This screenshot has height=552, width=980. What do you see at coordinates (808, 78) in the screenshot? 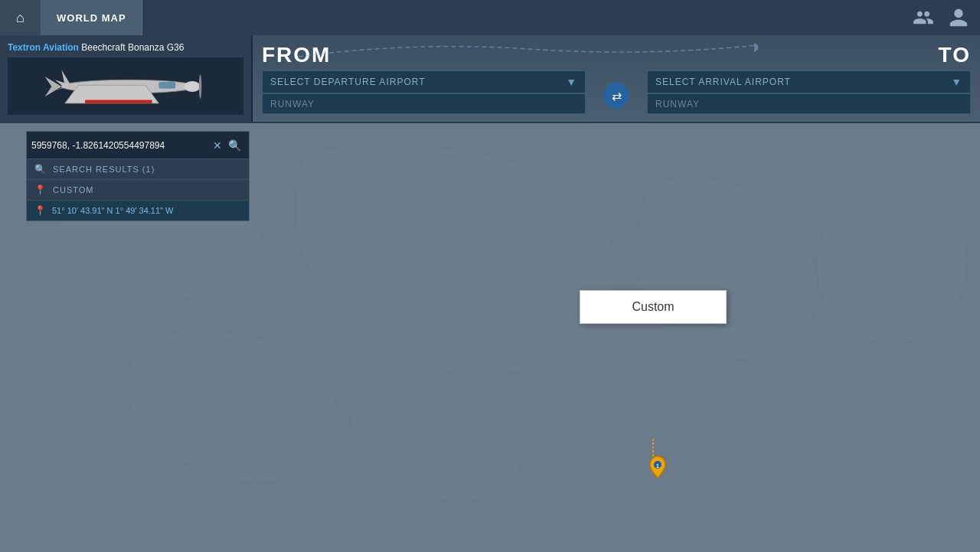
I see `to-section: TO SELECT ARRIVAL AIRPORT ▼ RUNWAY` at bounding box center [808, 78].